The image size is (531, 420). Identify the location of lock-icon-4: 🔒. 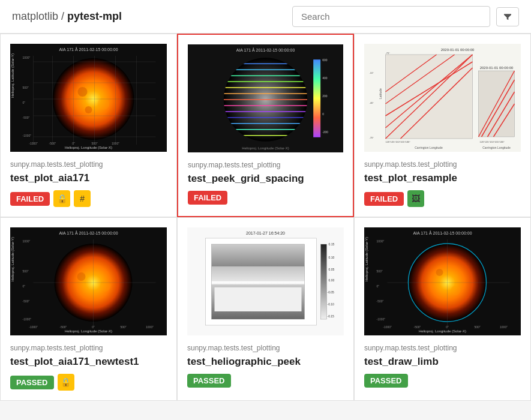
(66, 382).